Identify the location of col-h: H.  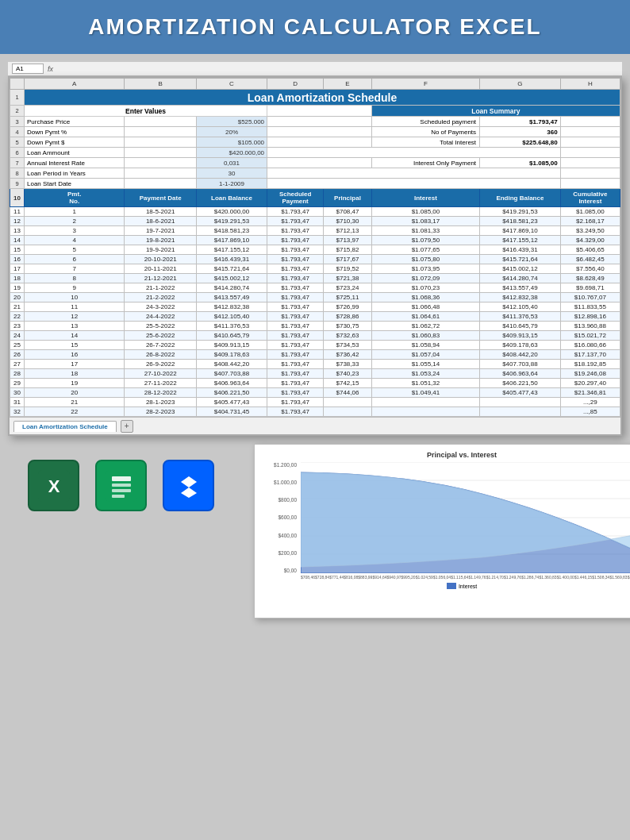
(590, 84).